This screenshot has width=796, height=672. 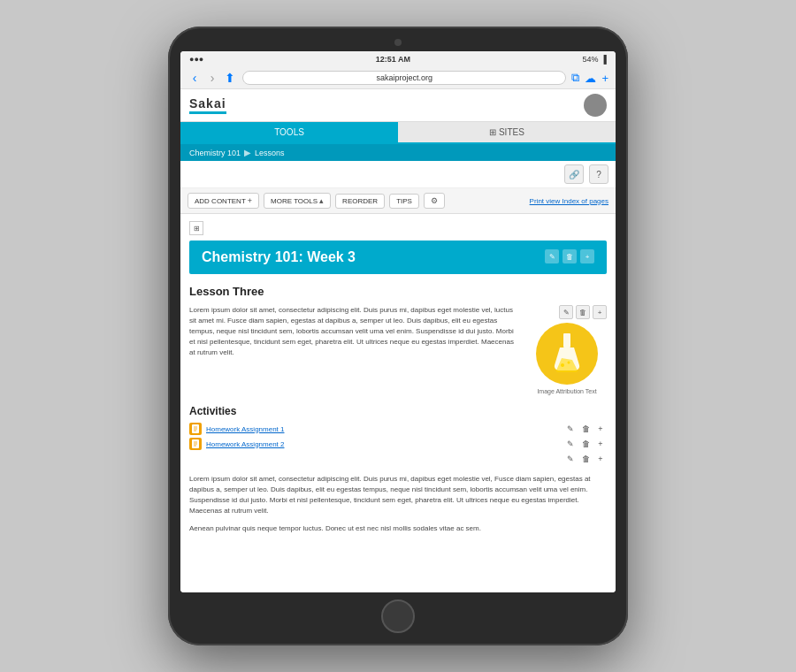 What do you see at coordinates (586, 459) in the screenshot?
I see `extra-delete-btn: 🗑` at bounding box center [586, 459].